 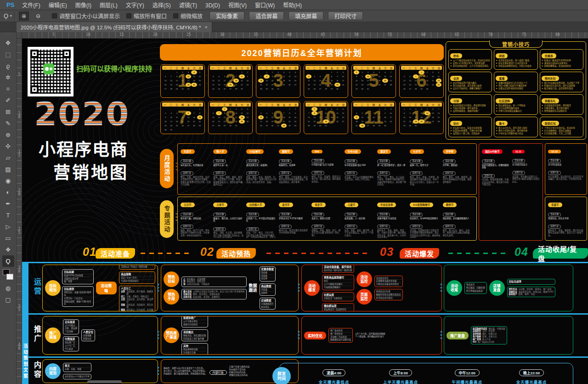 What do you see at coordinates (8, 158) in the screenshot?
I see `eraser-tool: ▱` at bounding box center [8, 158].